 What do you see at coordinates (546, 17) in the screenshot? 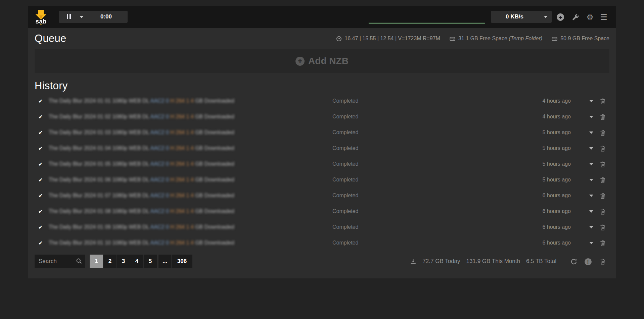
I see `speed-caret-icon` at bounding box center [546, 17].